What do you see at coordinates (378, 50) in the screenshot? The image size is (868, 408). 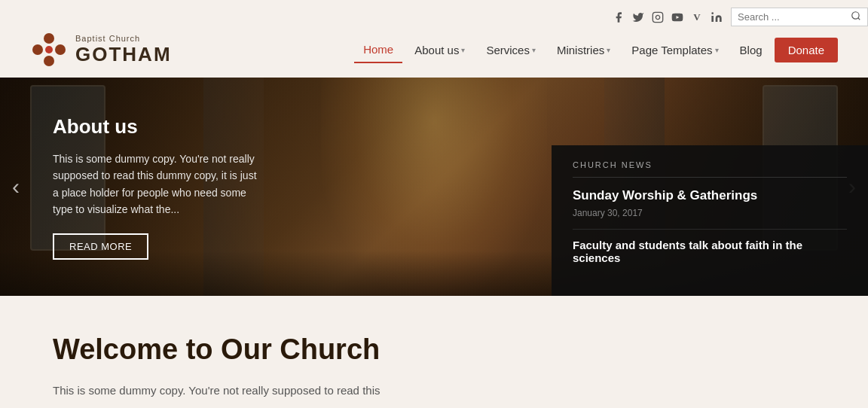 I see `nav-item-home: Home` at bounding box center [378, 50].